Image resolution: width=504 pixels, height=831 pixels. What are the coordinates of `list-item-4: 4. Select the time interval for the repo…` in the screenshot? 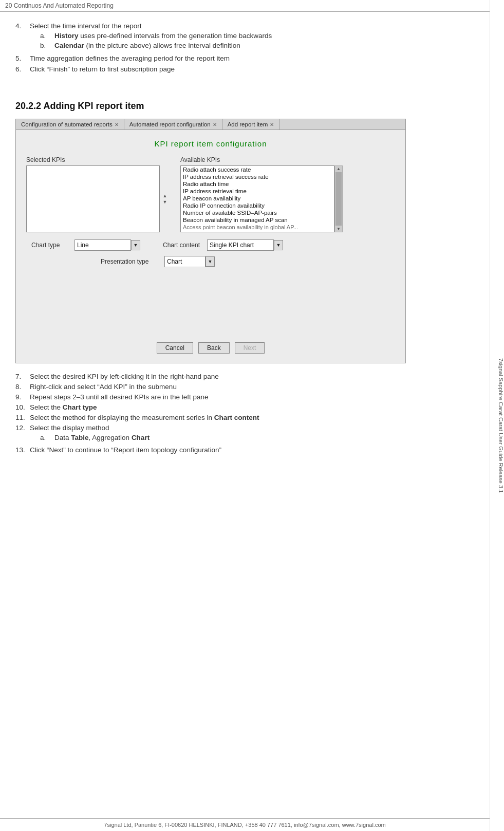 It's located at (239, 37).